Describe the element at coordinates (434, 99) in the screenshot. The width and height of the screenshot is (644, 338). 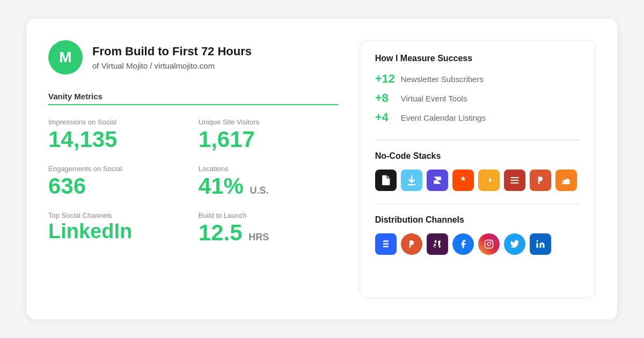
I see `success-label: Virtual Event Tools` at that location.